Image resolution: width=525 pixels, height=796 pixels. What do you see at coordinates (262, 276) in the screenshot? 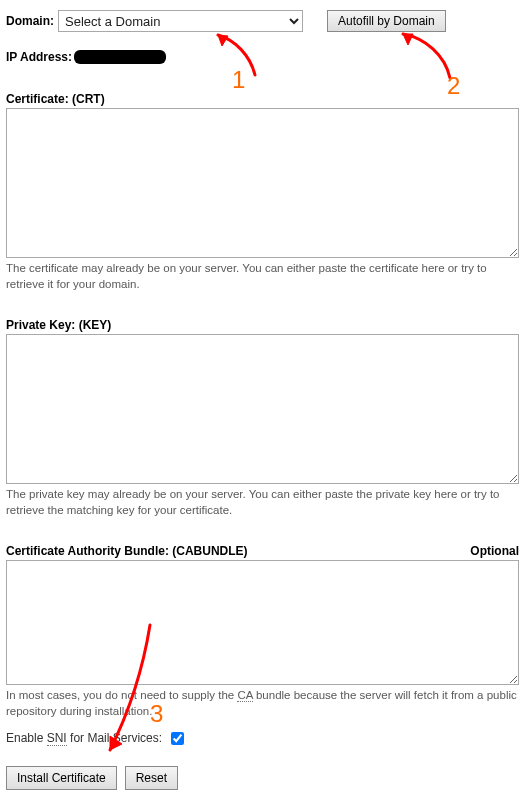
I see `certificate-help: The certificate may already be on your s…` at bounding box center [262, 276].